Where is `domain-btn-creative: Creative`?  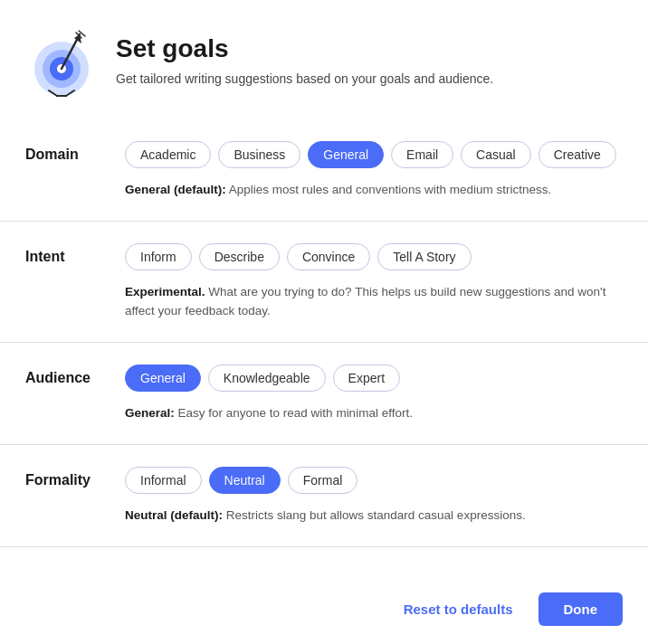
domain-btn-creative: Creative is located at coordinates (577, 155).